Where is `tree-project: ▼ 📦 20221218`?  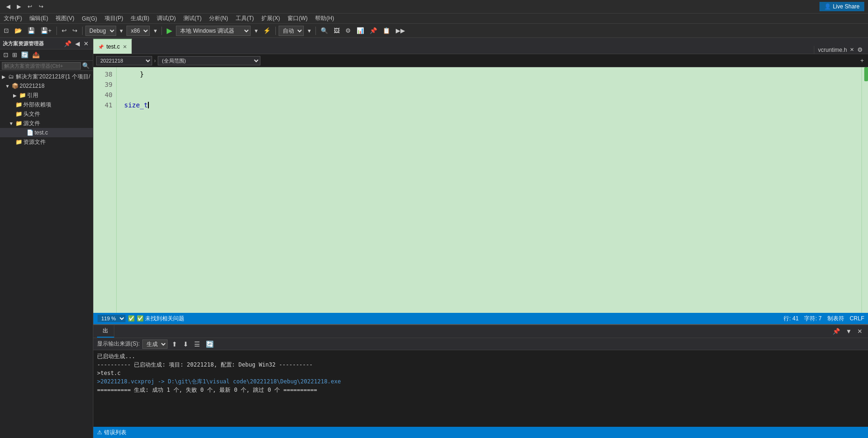 tree-project: ▼ 📦 20221218 is located at coordinates (47, 86).